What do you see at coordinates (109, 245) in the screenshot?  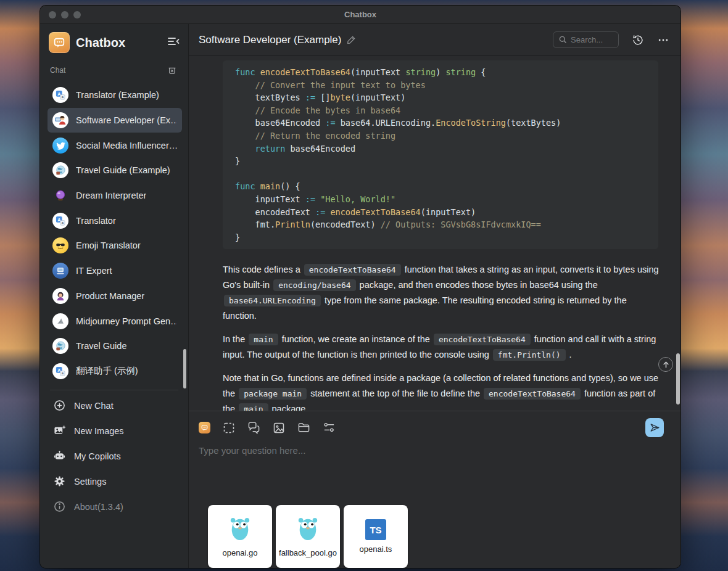 I see `chat-label: Emoji Translator` at bounding box center [109, 245].